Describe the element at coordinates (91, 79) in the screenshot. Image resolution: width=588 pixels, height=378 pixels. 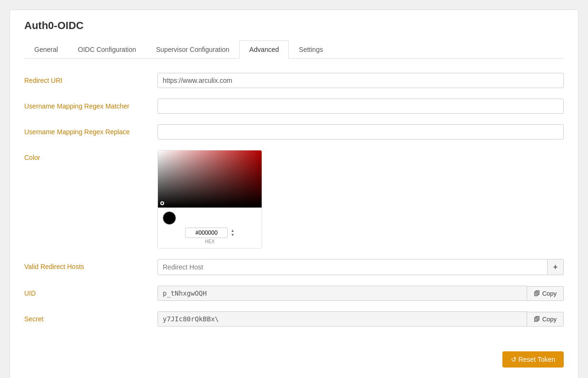
I see `redirect-uri-label: Redirect URI` at that location.